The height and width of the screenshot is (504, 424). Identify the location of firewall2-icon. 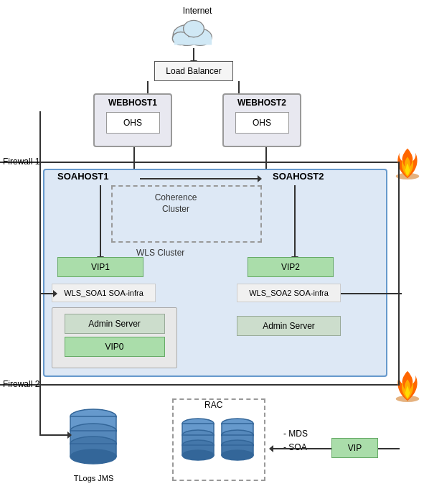
(407, 386).